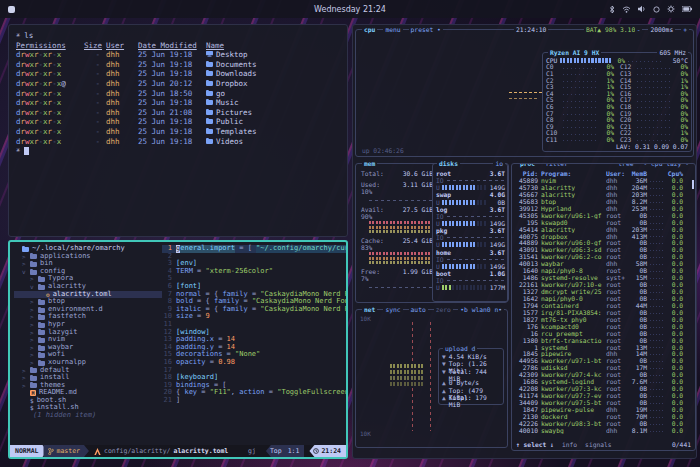  I want to click on proc-row: 1827mt76-tx phy0root0B0.0, so click(604, 320).